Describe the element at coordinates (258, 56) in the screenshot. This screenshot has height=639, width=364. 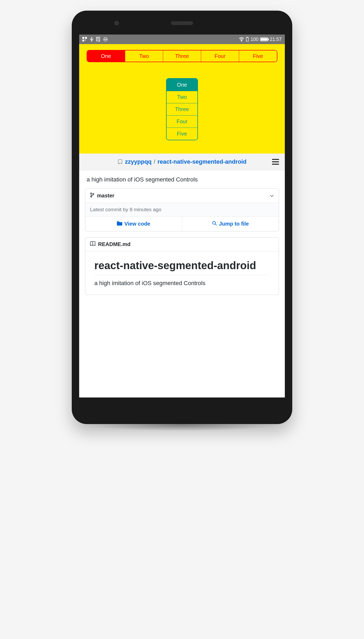
I see `seg-h-item-five: Five` at that location.